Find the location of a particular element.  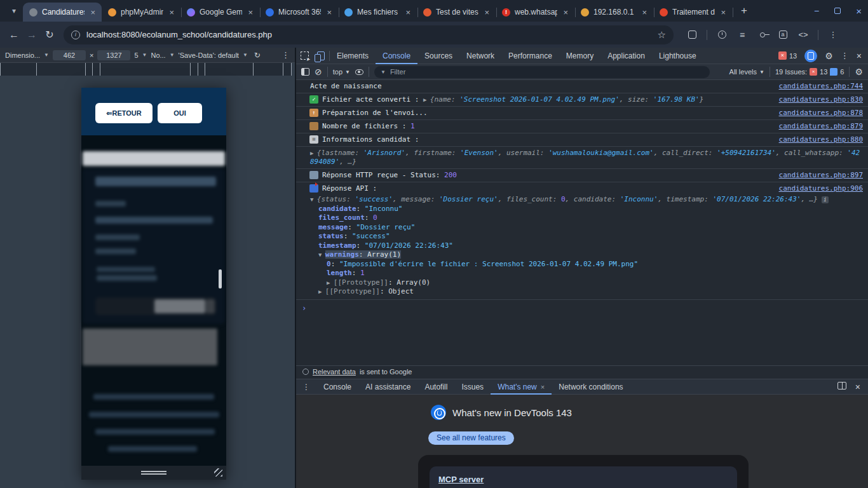

browser-tab: Google Gemini× is located at coordinates (220, 12).